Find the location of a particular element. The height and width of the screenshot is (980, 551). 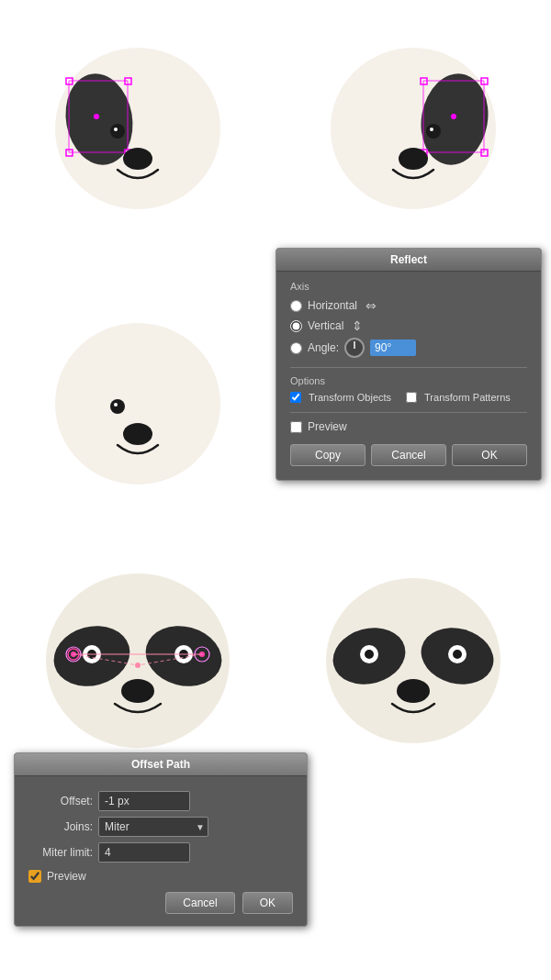

transform-objects-checkbox is located at coordinates (296, 397).